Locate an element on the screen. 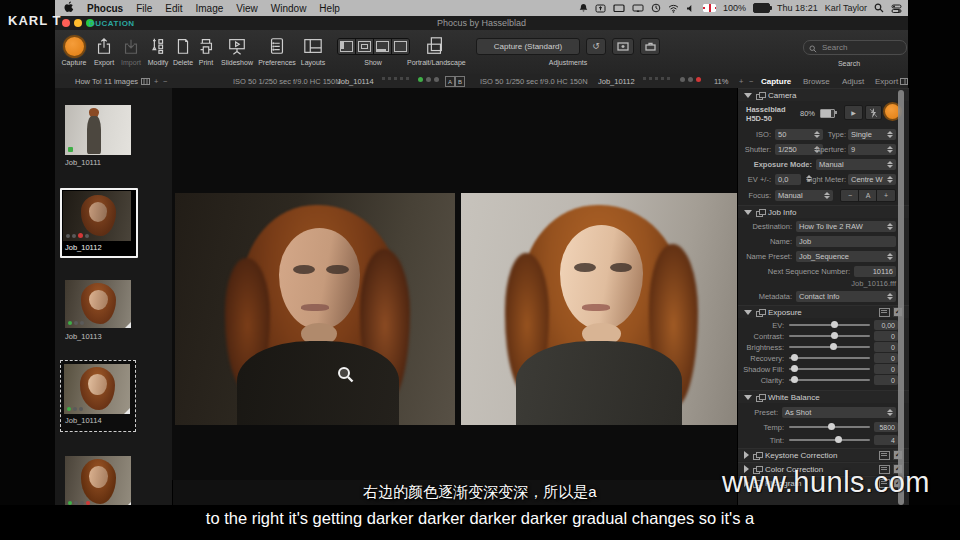 This screenshot has width=960, height=540. destination-select: How To live 2 RAW is located at coordinates (846, 226).